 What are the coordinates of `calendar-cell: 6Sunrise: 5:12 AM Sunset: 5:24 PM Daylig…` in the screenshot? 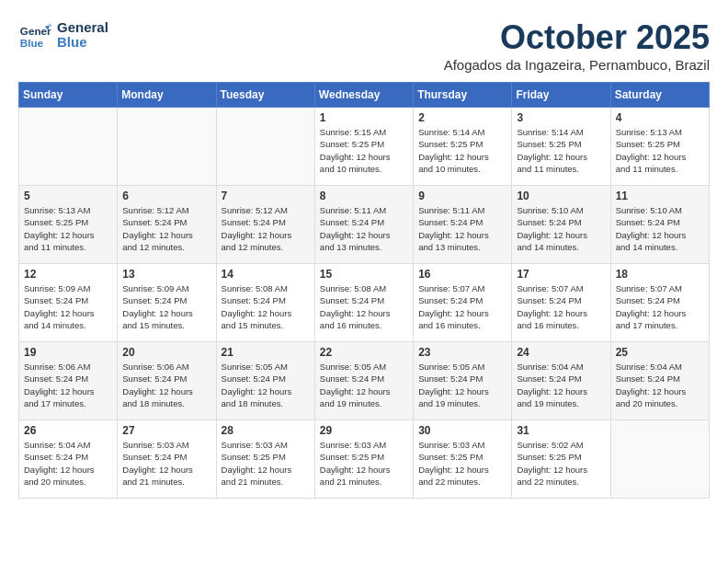 It's located at (167, 224).